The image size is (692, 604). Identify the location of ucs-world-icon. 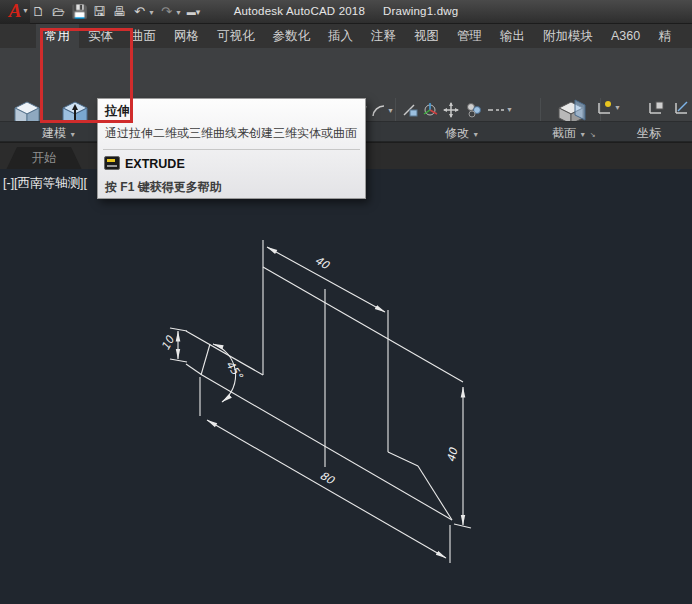
(604, 108).